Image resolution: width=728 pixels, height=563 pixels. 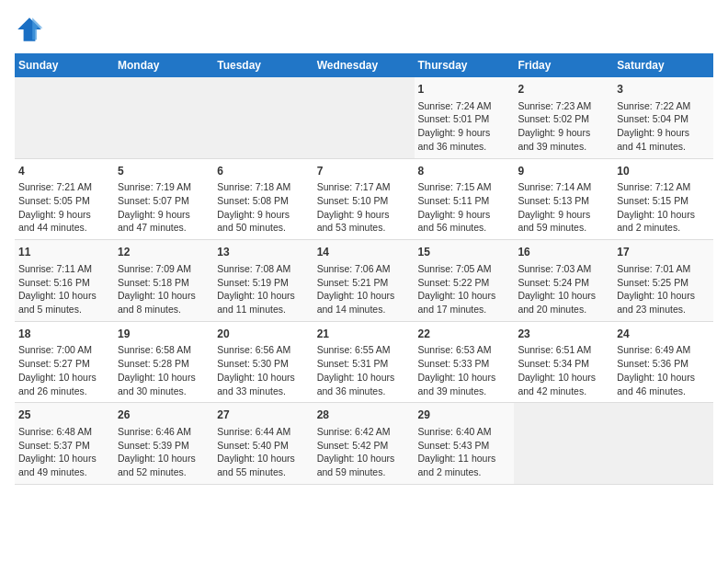 What do you see at coordinates (563, 362) in the screenshot?
I see `calendar-cell: 23Sunrise: 6:51 AM Sunset: 5:34 PM Dayli…` at bounding box center [563, 362].